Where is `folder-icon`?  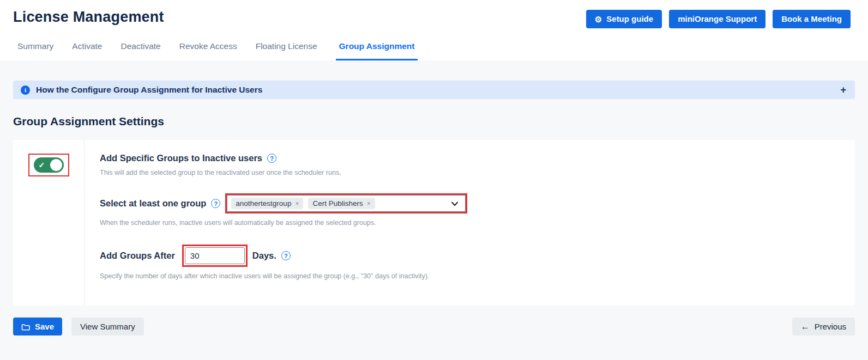 folder-icon is located at coordinates (26, 327).